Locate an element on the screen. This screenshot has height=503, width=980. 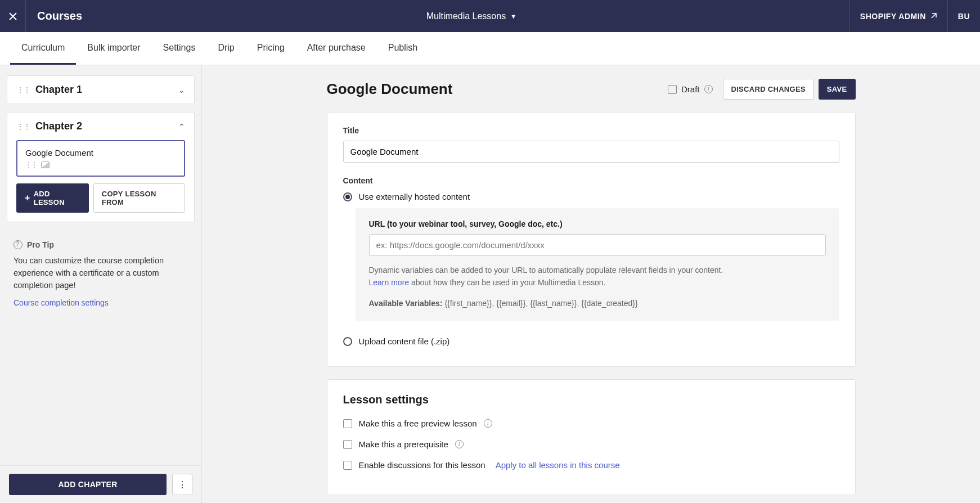
lesson-item: Google Document ⋮⋮ is located at coordinates (101, 159).